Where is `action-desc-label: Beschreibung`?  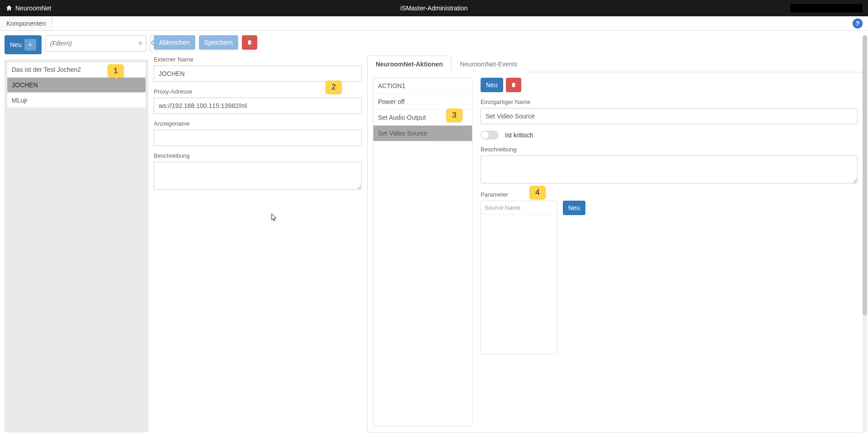 action-desc-label: Beschreibung is located at coordinates (669, 149).